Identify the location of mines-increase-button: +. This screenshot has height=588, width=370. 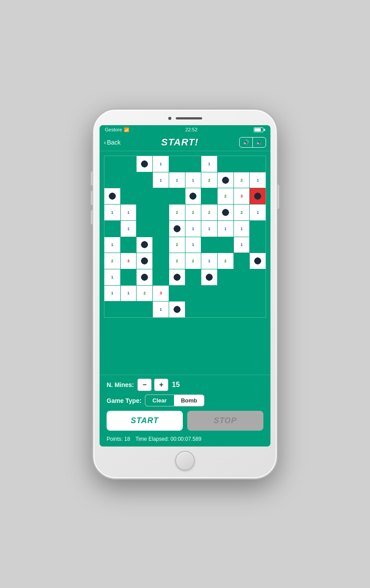
(161, 385).